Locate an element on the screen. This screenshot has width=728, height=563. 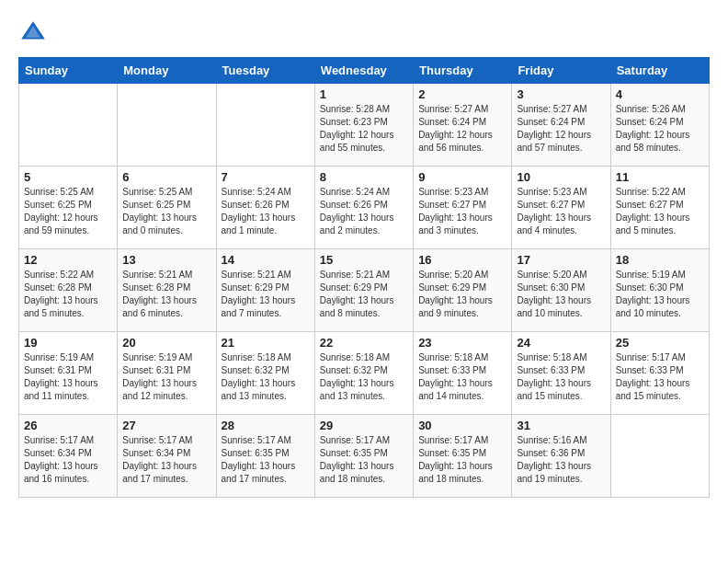
day-number: 23 is located at coordinates (462, 342).